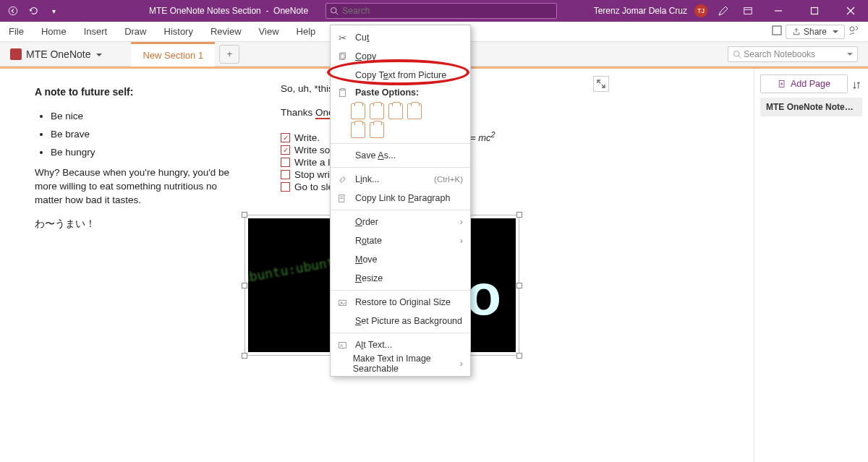  Describe the element at coordinates (804, 84) in the screenshot. I see `add-page-button: Add Page` at that location.